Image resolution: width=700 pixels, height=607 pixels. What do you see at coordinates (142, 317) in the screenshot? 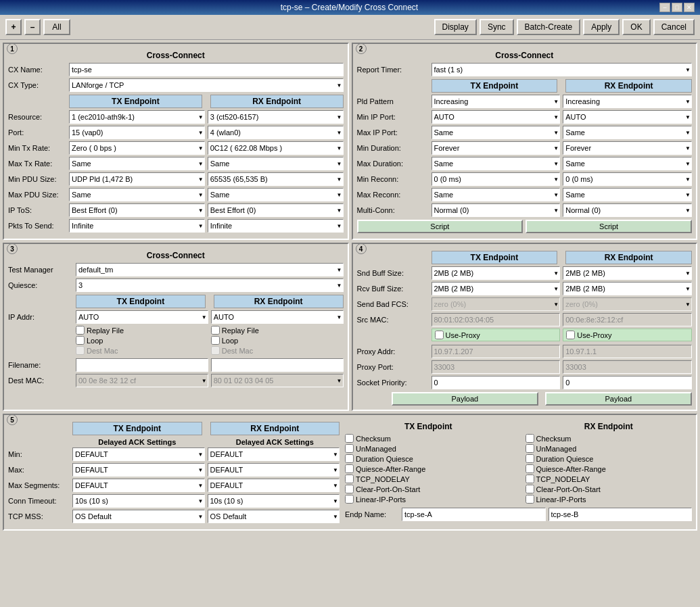
I see `tx-ip-select: AUTO` at bounding box center [142, 317].